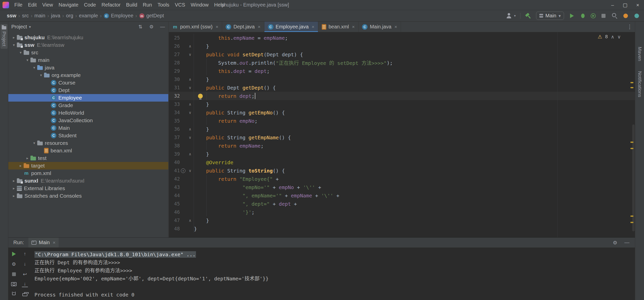  What do you see at coordinates (111, 5) in the screenshot?
I see `menu-refactor: Refactor` at bounding box center [111, 5].